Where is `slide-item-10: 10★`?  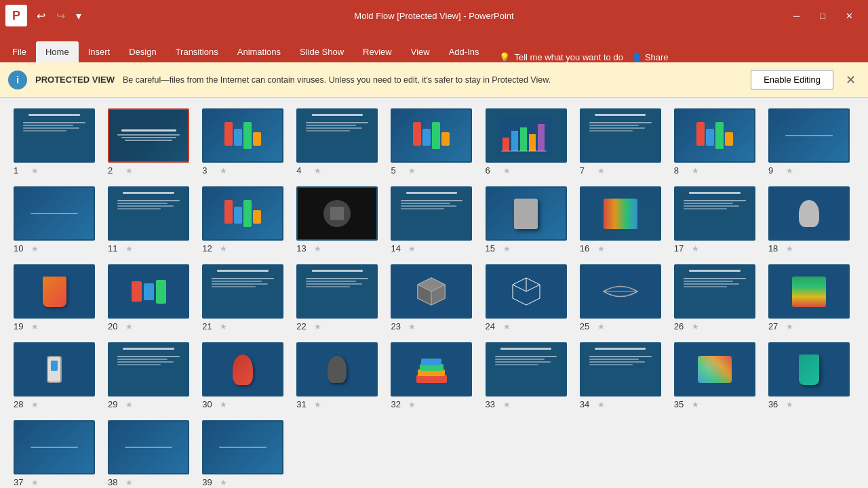
slide-item-10: 10★ is located at coordinates (57, 220).